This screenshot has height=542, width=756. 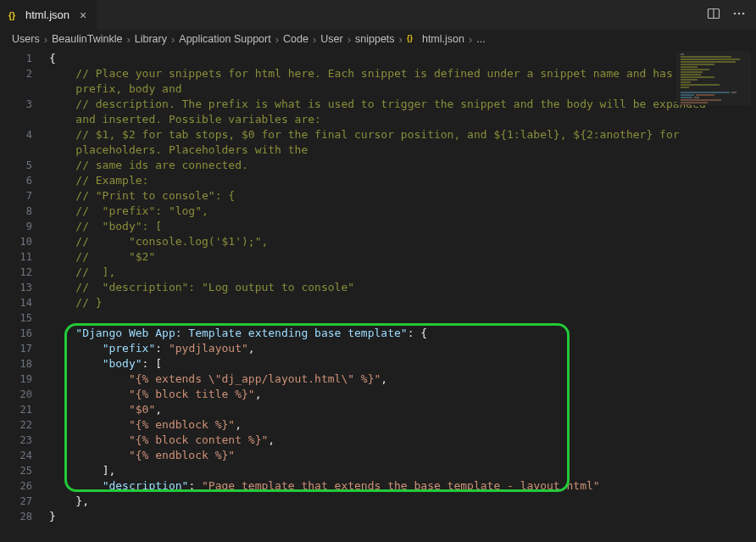 I want to click on code-line: }, so click(x=403, y=517).